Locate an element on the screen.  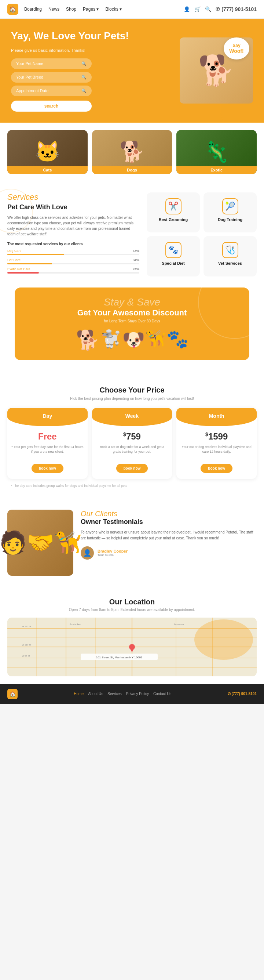
pricing-day-desc: * Your pet gets free day care for the fi… is located at coordinates (47, 452).